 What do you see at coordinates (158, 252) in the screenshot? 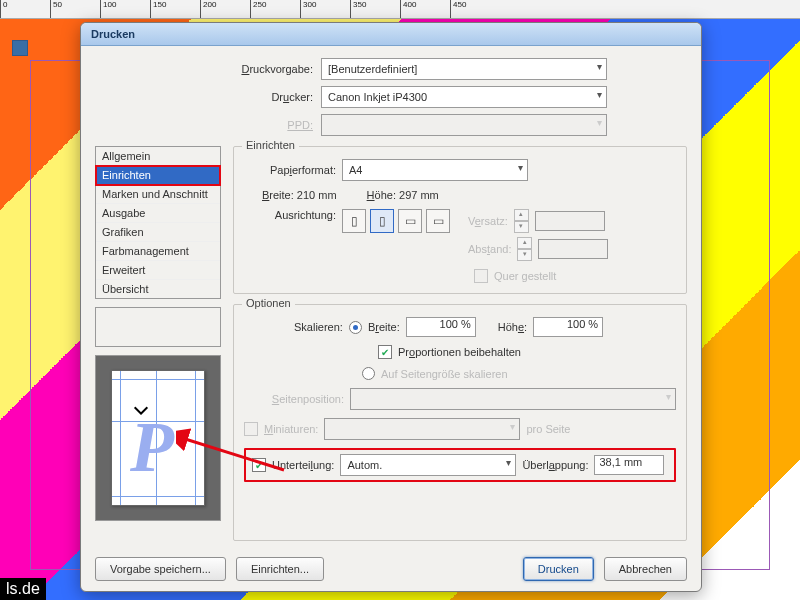
I see `section-item-color: Farbmanagement` at bounding box center [158, 252].